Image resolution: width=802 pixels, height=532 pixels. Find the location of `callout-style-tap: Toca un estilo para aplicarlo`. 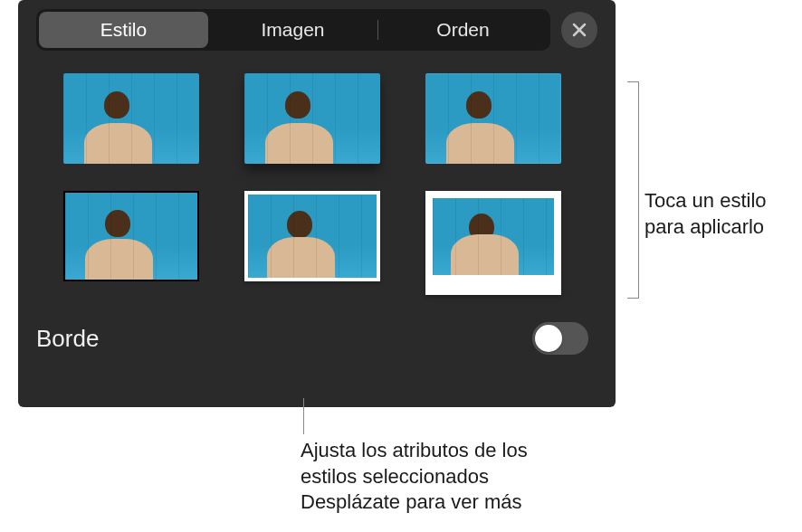

callout-style-tap: Toca un estilo para aplicarlo is located at coordinates (719, 214).